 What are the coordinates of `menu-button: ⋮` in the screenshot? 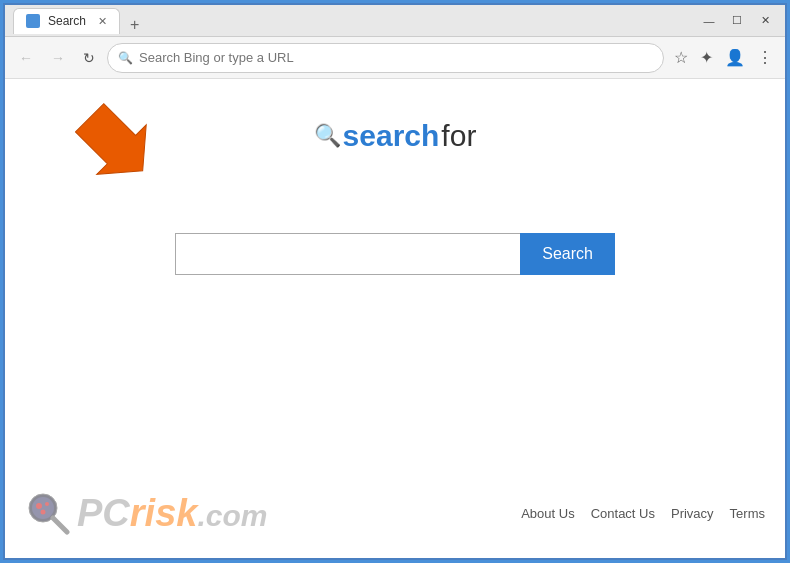 It's located at (765, 58).